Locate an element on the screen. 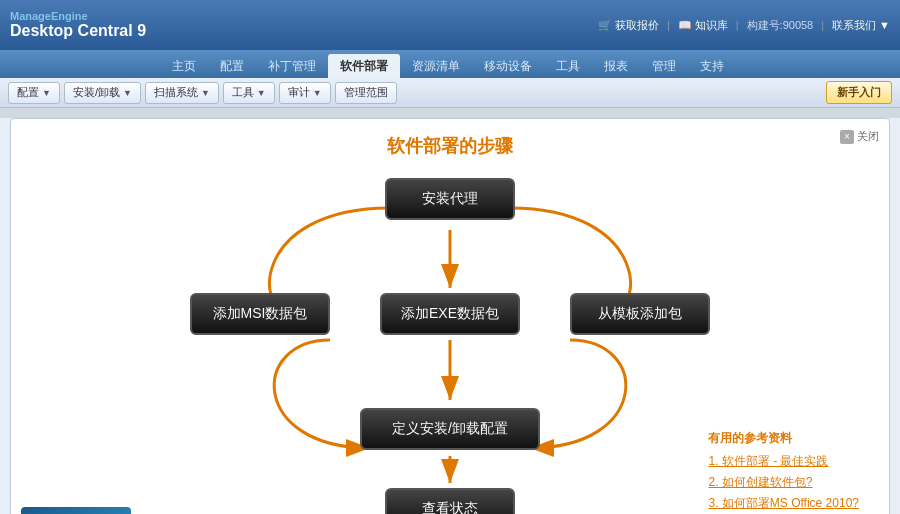  add-template-box: 从模板添加包 is located at coordinates (640, 314).